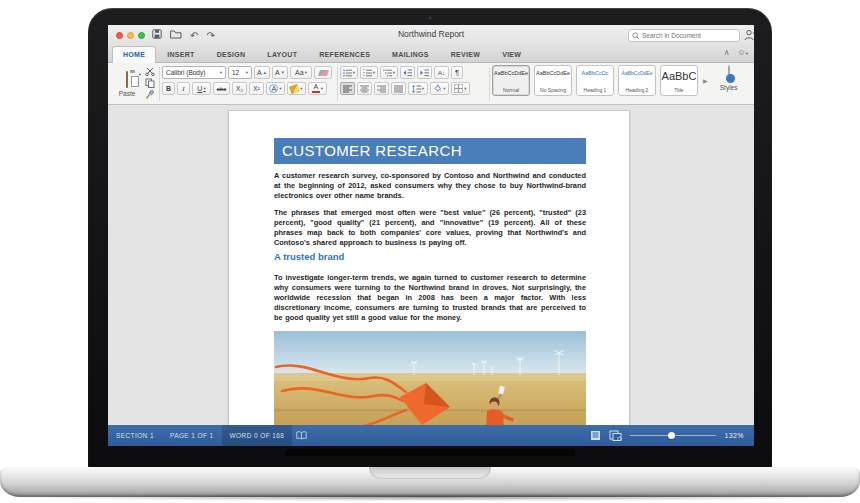 The image size is (860, 503). What do you see at coordinates (637, 80) in the screenshot?
I see `style-card-heading-2: AaBbCcDdEe Heading 2` at bounding box center [637, 80].